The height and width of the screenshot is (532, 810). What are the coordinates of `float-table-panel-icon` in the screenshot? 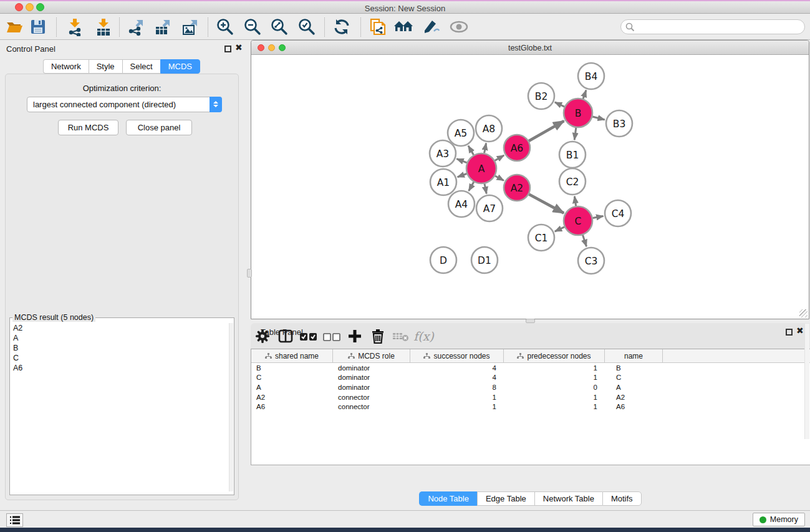 It's located at (789, 332).